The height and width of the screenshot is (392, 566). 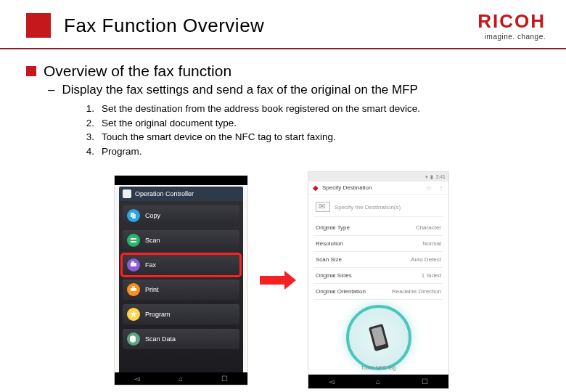 I want to click on menu-item-label: Copy, so click(x=152, y=216).